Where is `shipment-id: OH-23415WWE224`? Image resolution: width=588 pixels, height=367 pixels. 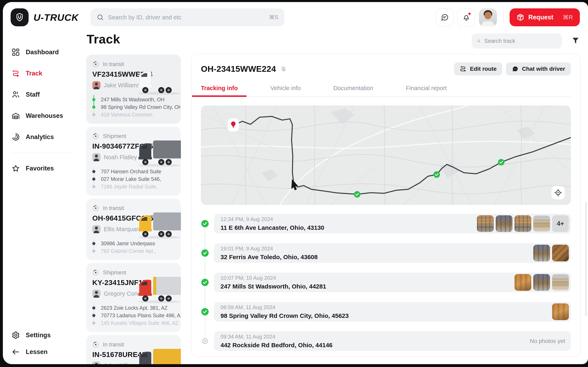
shipment-id: OH-23415WWE224 is located at coordinates (239, 69).